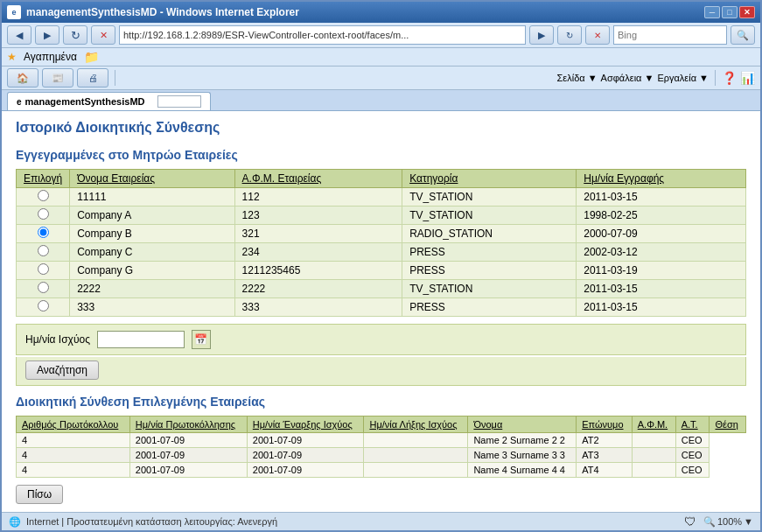  I want to click on mgmt-at-cell, so click(654, 441).